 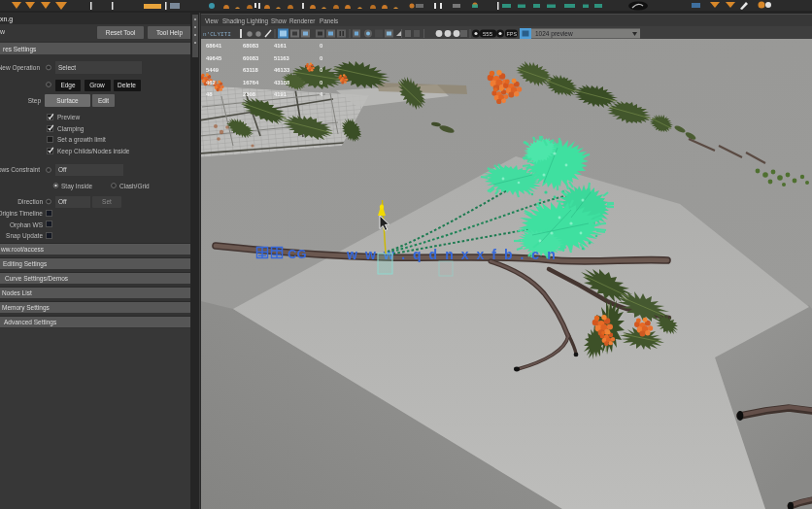 I want to click on svg-text: 68641, so click(x=214, y=46).